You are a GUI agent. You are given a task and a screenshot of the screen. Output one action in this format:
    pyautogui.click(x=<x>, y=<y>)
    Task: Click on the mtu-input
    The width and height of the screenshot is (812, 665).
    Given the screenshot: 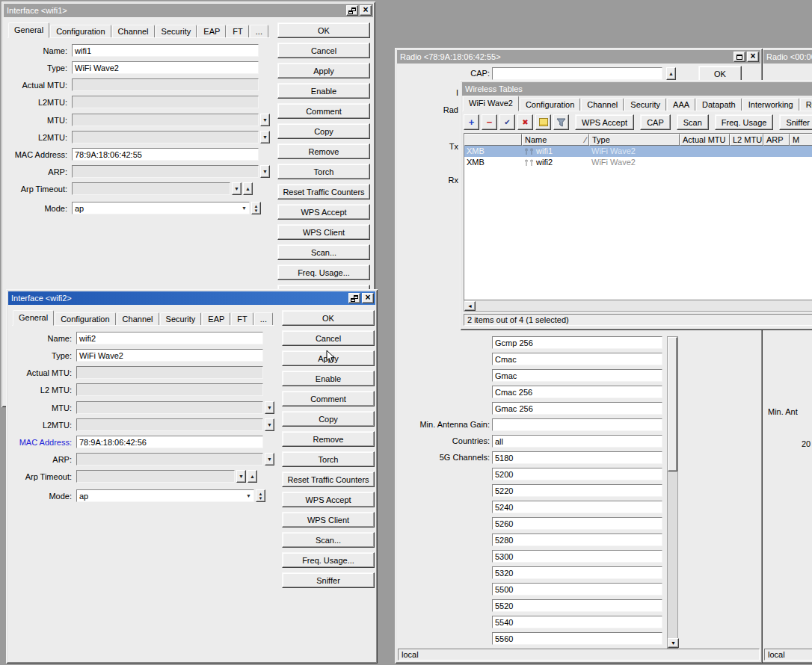 What is the action you would take?
    pyautogui.click(x=170, y=408)
    